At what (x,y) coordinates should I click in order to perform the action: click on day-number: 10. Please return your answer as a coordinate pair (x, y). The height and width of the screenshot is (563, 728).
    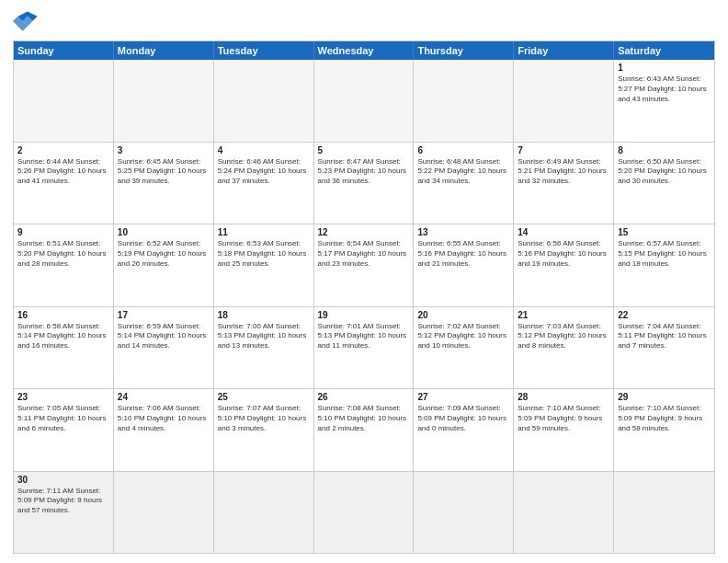
    Looking at the image, I should click on (164, 232).